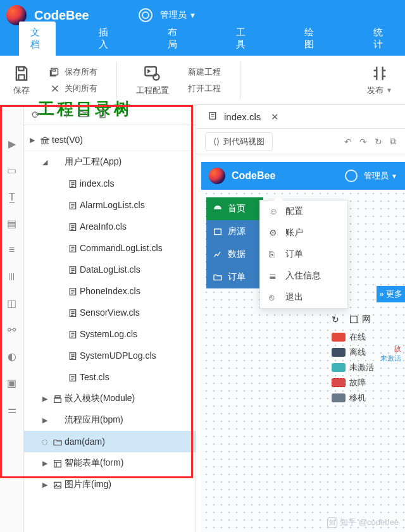 This screenshot has height=532, width=405. What do you see at coordinates (110, 248) in the screenshot?
I see `tree-node: CommandLogList.cls` at bounding box center [110, 248].